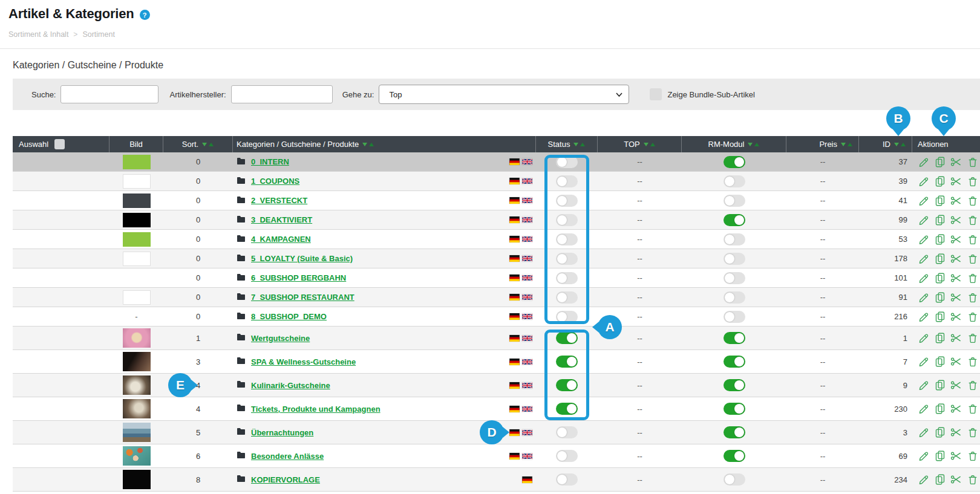  What do you see at coordinates (109, 94) in the screenshot?
I see `search-input` at bounding box center [109, 94].